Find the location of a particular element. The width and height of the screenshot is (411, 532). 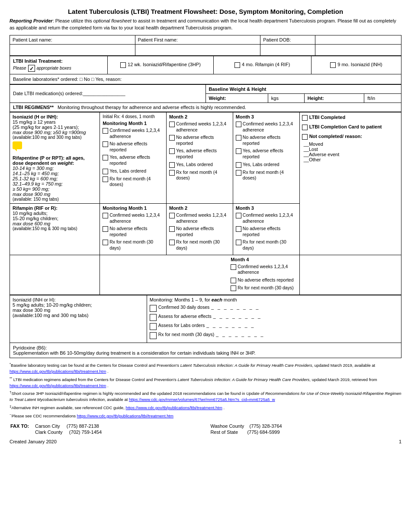

rif-m4-noadverse-text: No adverse effects reported is located at coordinates (266, 280).